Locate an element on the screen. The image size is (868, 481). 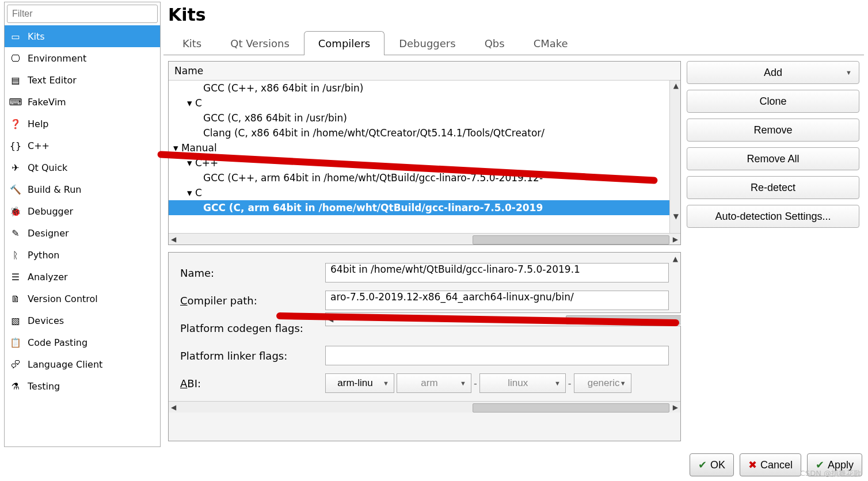
filter-input is located at coordinates (82, 14).